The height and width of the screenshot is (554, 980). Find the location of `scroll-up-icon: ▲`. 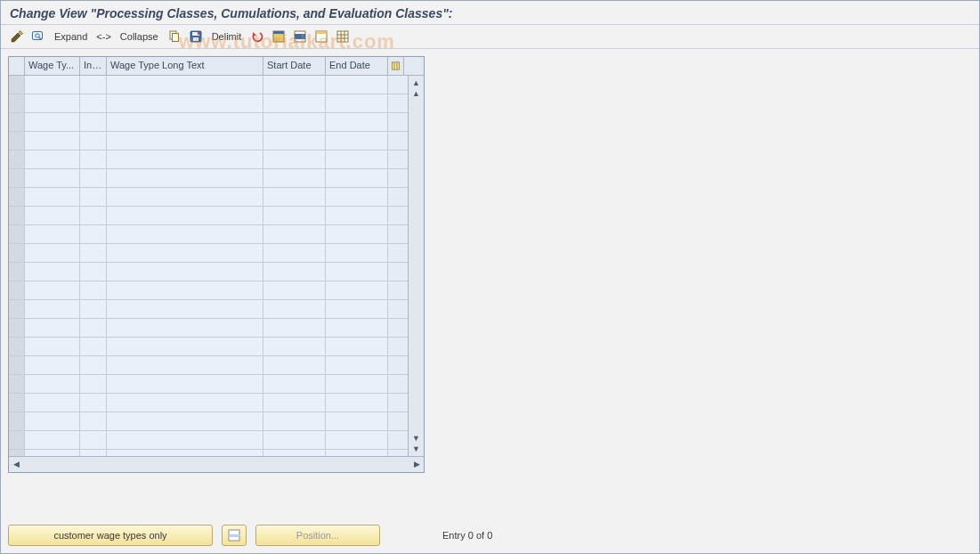

scroll-up-icon: ▲ is located at coordinates (417, 94).